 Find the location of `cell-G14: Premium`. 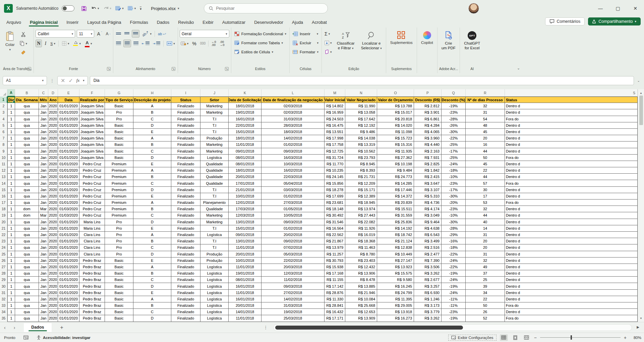

cell-G14: Premium is located at coordinates (119, 183).